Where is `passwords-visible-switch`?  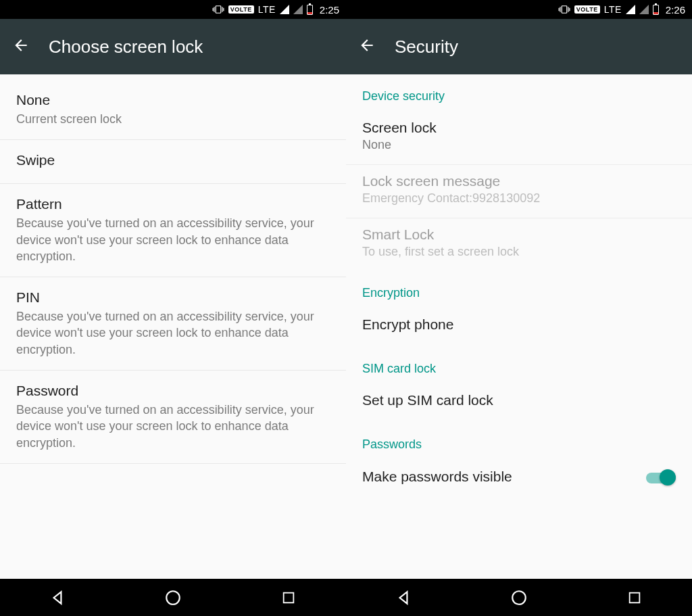
passwords-visible-switch is located at coordinates (661, 477).